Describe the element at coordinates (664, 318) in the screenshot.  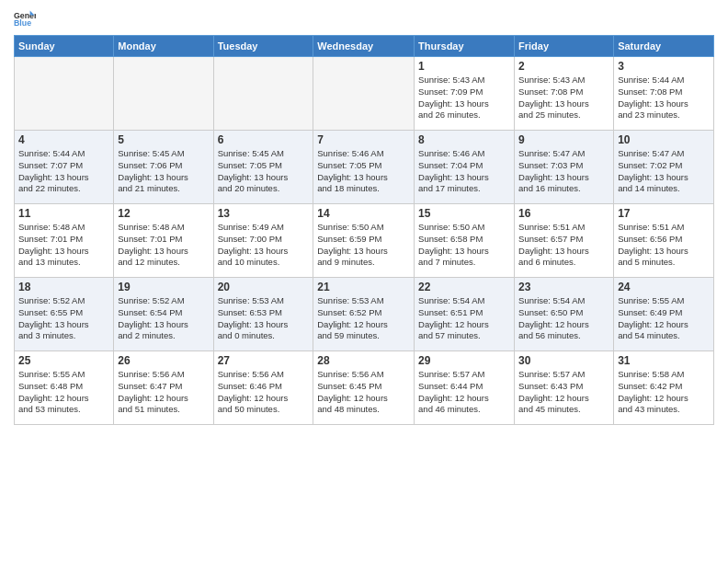
I see `day-info: Sunrise: 5:55 AM Sunset: 6:49 PM Dayligh…` at that location.